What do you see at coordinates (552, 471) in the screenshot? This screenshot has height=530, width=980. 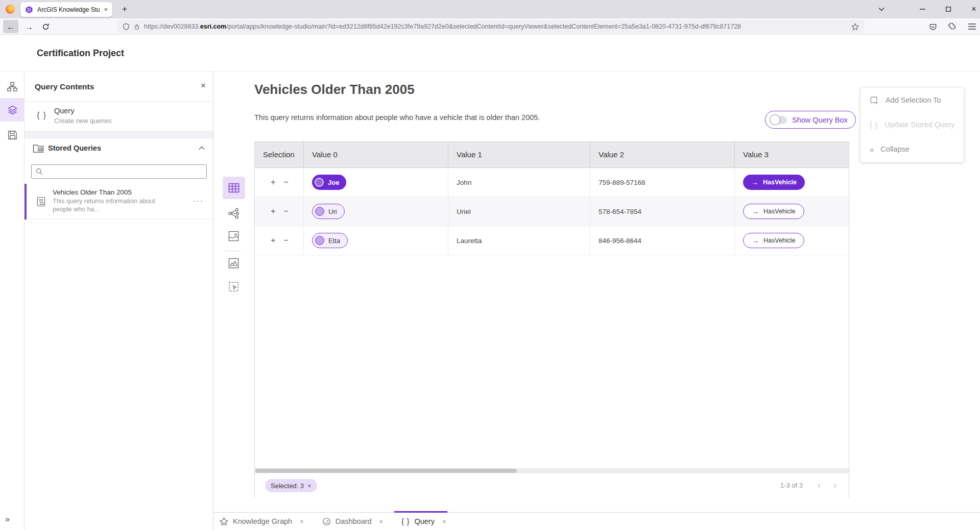 I see `horizontal-scrollbar` at bounding box center [552, 471].